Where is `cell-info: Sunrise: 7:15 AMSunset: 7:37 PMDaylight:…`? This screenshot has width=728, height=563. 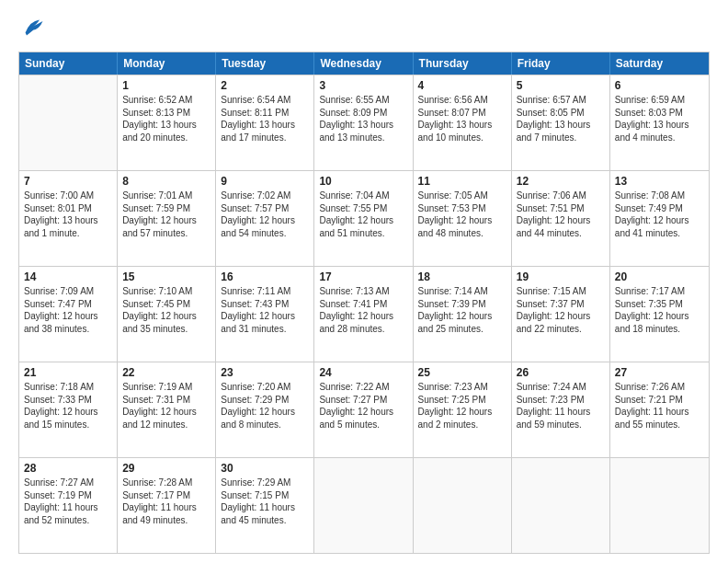 cell-info: Sunrise: 7:15 AMSunset: 7:37 PMDaylight:… is located at coordinates (561, 310).